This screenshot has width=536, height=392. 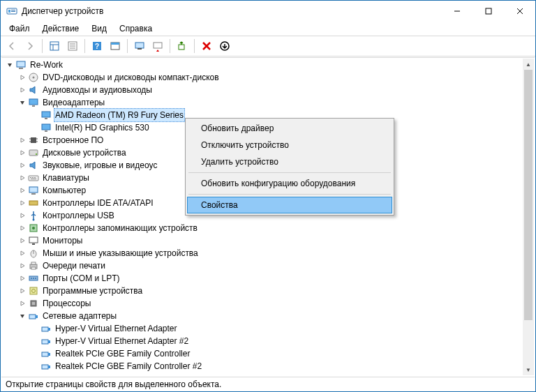 What do you see at coordinates (99, 29) in the screenshot?
I see `menu-view: Вид` at bounding box center [99, 29].